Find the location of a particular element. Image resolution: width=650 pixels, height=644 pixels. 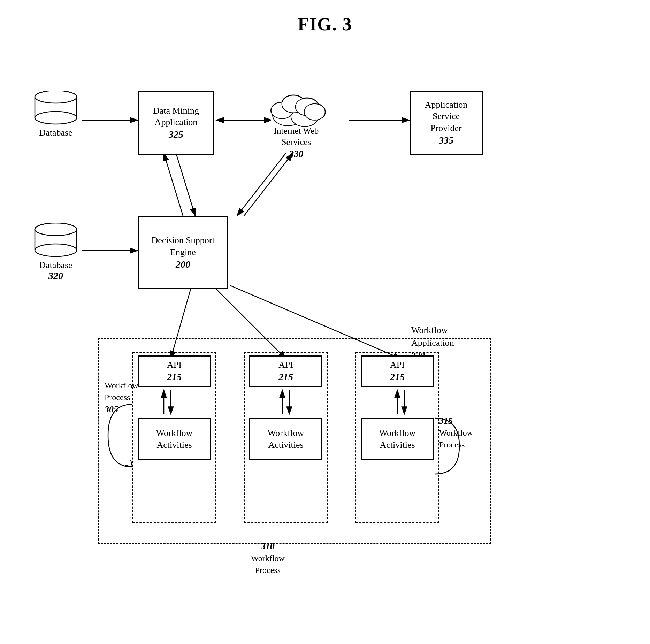

dse-label: Decision SupportEngine is located at coordinates (183, 246).